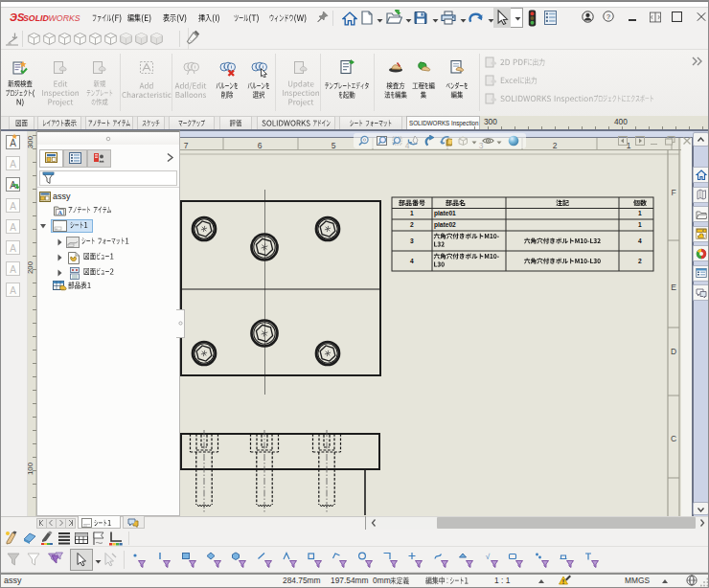  Describe the element at coordinates (261, 146) in the screenshot. I see `svg-text: 6` at that location.